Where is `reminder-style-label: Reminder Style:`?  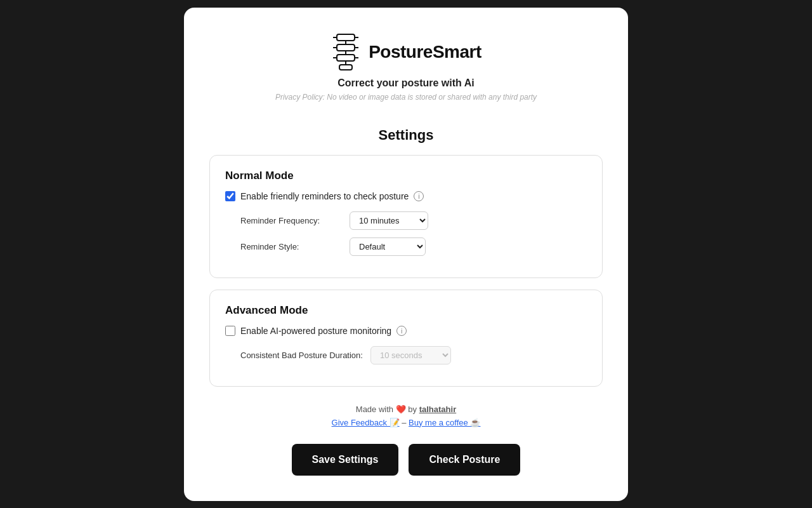
reminder-style-label: Reminder Style: is located at coordinates (291, 246).